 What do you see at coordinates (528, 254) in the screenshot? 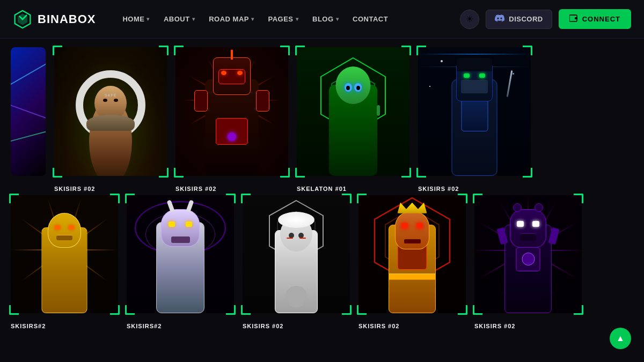
I see `nft-card-r2c5: SKISIRS #02` at bounding box center [528, 254].